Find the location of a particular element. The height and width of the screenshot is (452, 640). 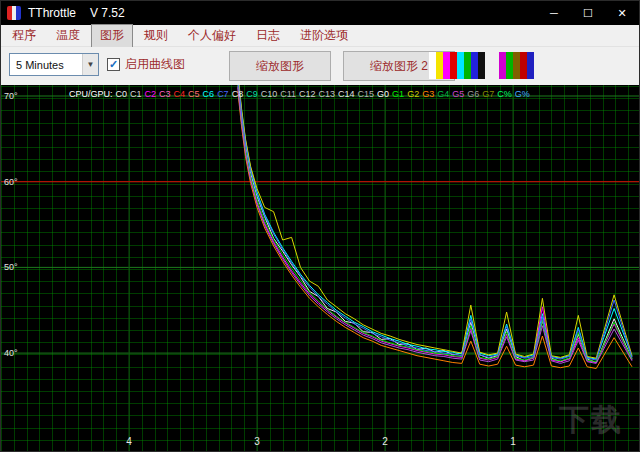

svg-text: 50° is located at coordinates (11, 267).